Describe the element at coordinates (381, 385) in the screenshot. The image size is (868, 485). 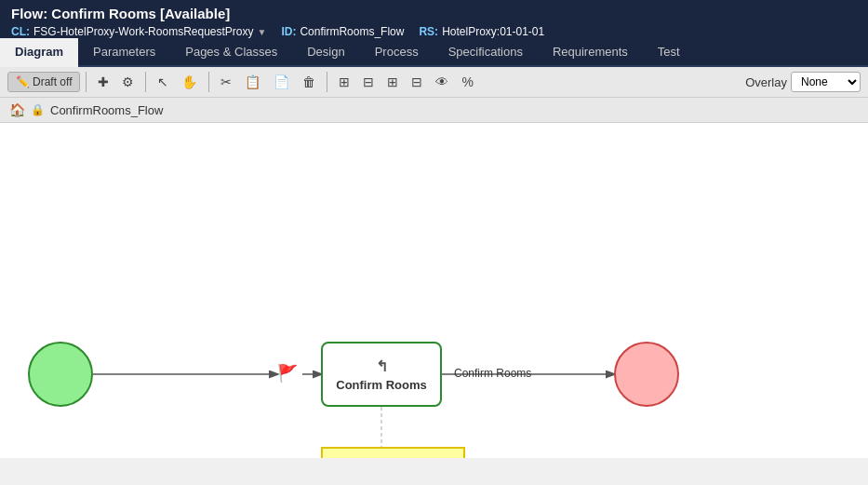
I see `task-label: Confirm Rooms` at that location.